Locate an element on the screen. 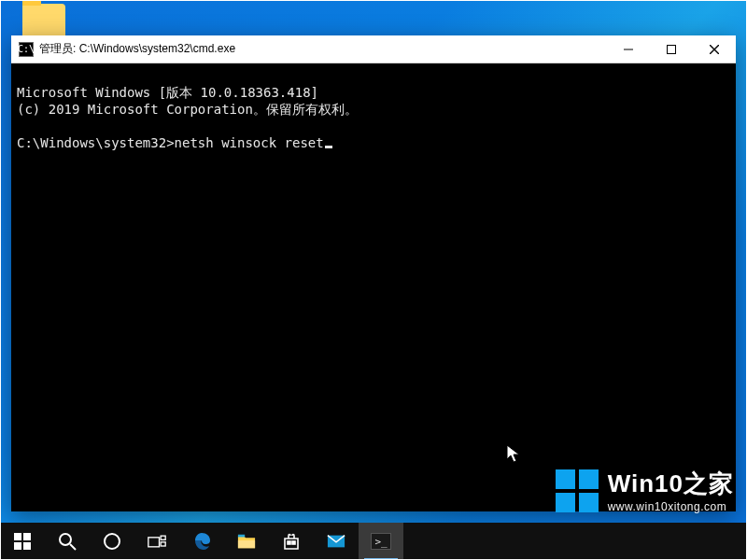  cortana-icon is located at coordinates (112, 541).